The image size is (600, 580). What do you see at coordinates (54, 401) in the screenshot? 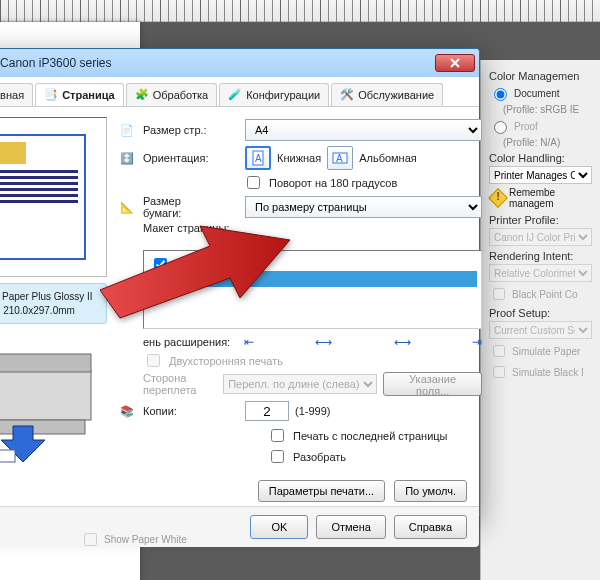
I see `printer-illustration` at bounding box center [54, 401].